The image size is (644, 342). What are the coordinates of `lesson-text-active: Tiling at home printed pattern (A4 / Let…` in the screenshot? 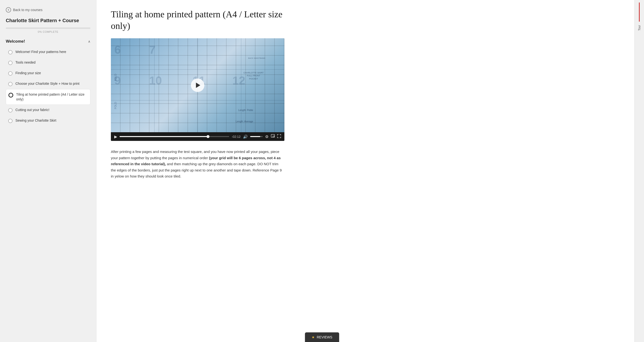 It's located at (52, 97).